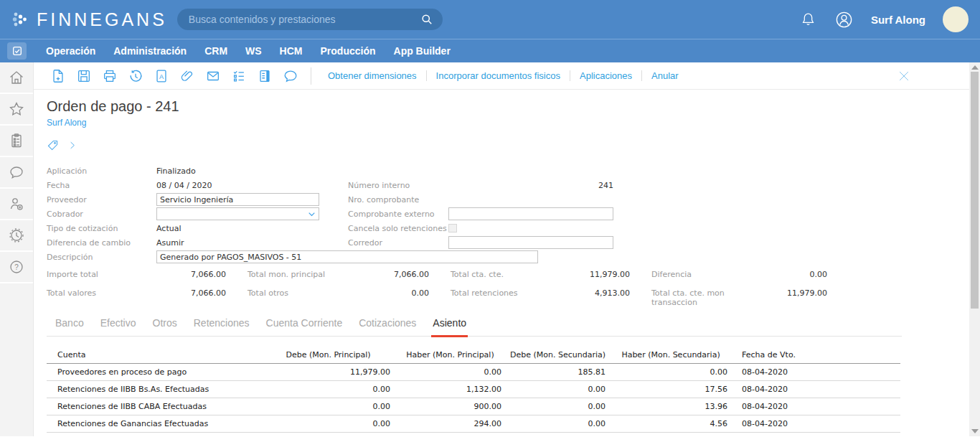 The width and height of the screenshot is (980, 437). Describe the element at coordinates (70, 326) in the screenshot. I see `tab-banco: Banco` at that location.